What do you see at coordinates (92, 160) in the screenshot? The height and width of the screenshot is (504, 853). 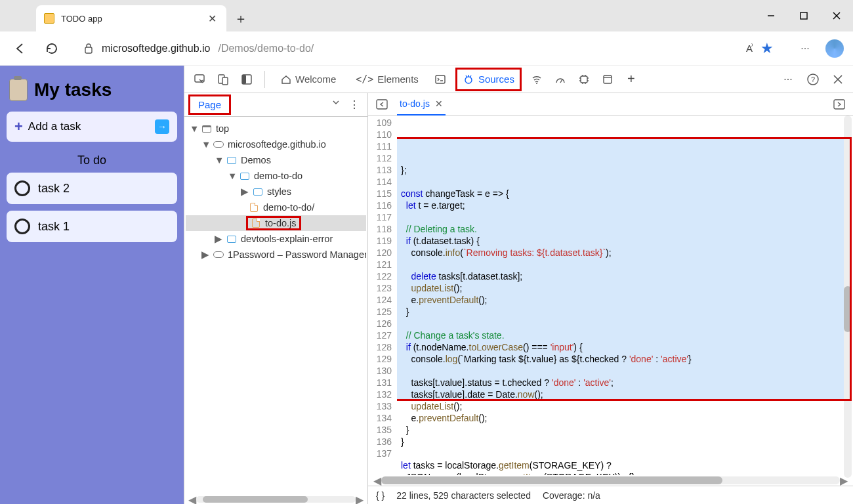 I see `section-heading: To do` at bounding box center [92, 160].